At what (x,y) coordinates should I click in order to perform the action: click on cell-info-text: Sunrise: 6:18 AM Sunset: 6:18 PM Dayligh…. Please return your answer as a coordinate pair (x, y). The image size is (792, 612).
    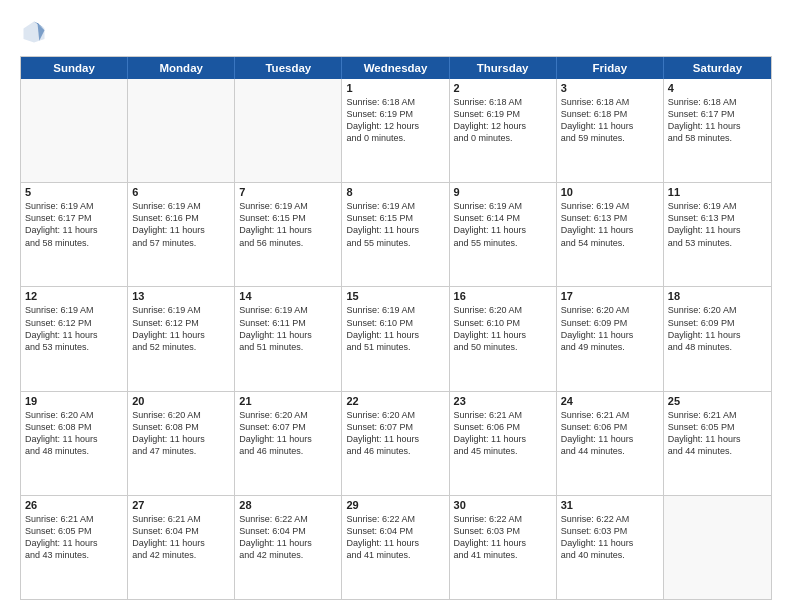
    Looking at the image, I should click on (610, 120).